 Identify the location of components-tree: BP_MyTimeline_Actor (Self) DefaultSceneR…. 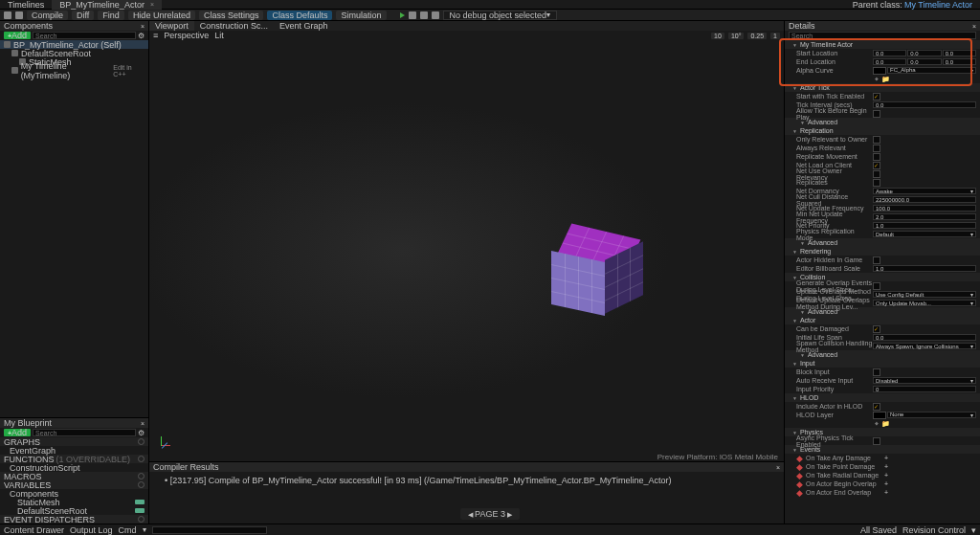
(75, 229).